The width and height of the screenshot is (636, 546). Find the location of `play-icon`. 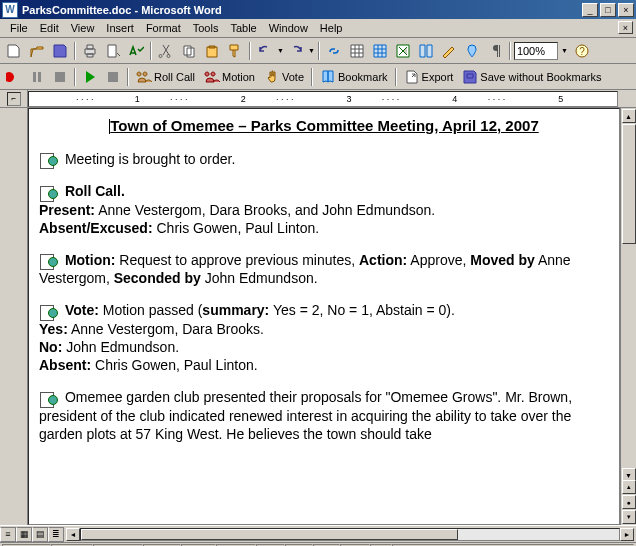

play-icon is located at coordinates (90, 76).